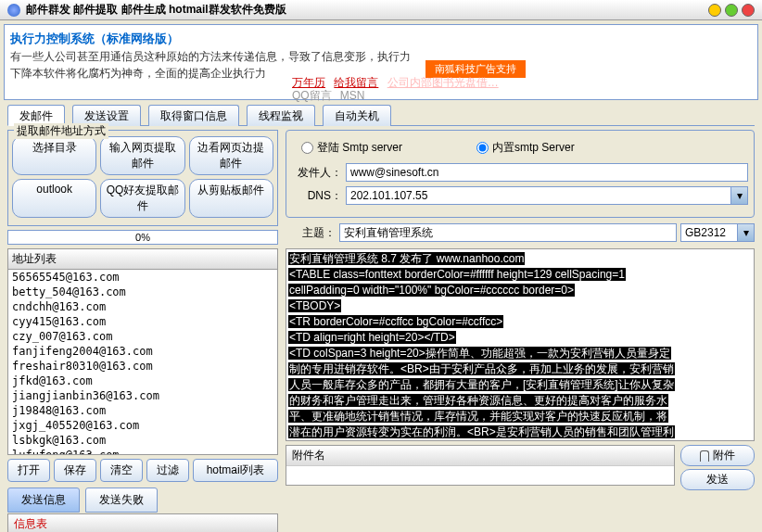 This screenshot has height=532, width=762. I want to click on address-item: jiangjianbin36@163.com, so click(143, 396).